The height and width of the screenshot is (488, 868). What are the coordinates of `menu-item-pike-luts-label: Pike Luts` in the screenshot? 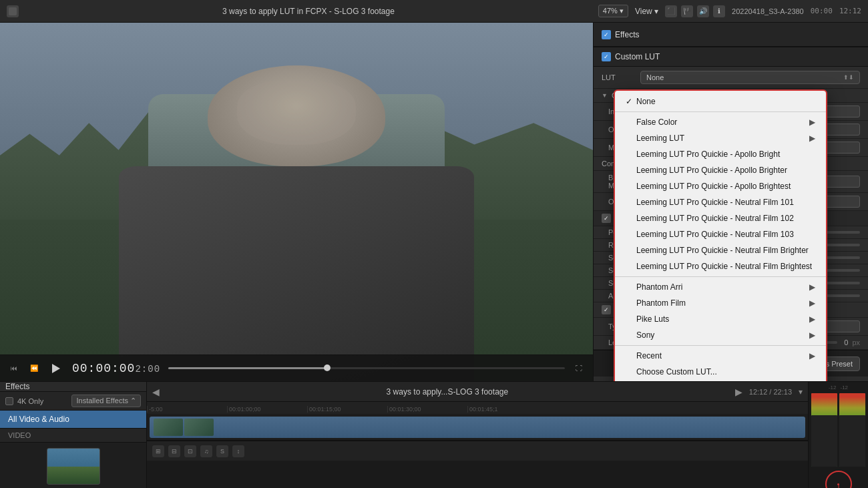 It's located at (720, 319).